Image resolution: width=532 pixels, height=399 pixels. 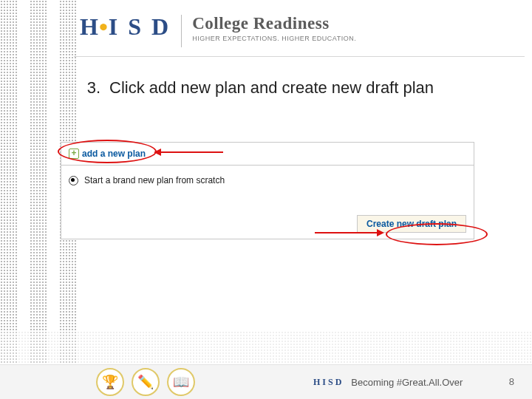 I want to click on brand-logo: H•I S D College Readiness HIGHER EXPECTA…, so click(x=218, y=30).